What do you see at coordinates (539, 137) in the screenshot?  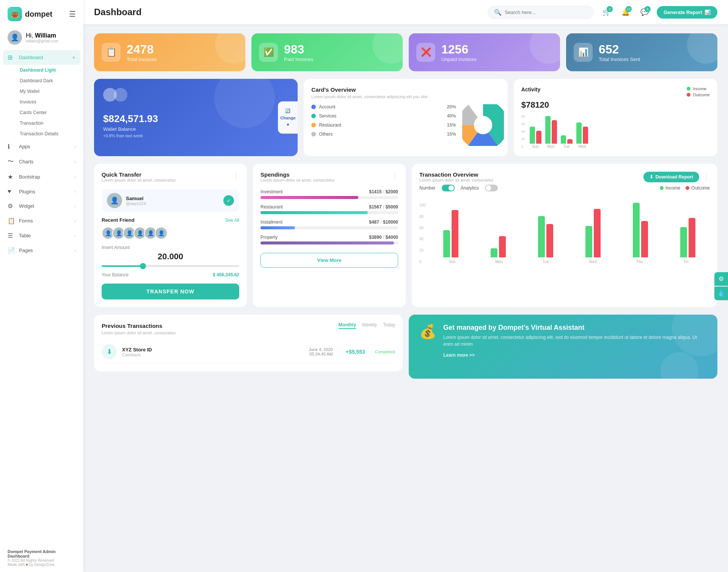 I see `outcome-bar-sun` at bounding box center [539, 137].